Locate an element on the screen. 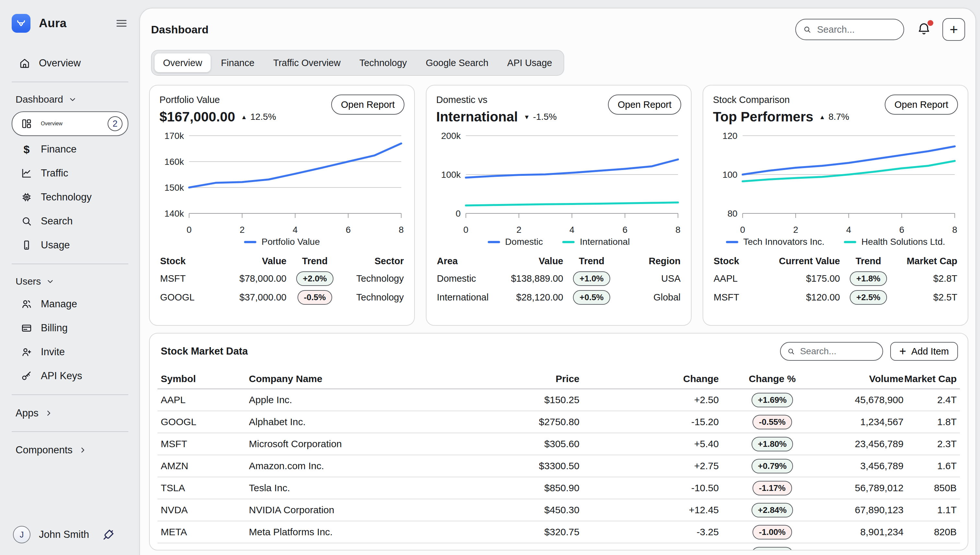  column-header: Change % is located at coordinates (772, 379).